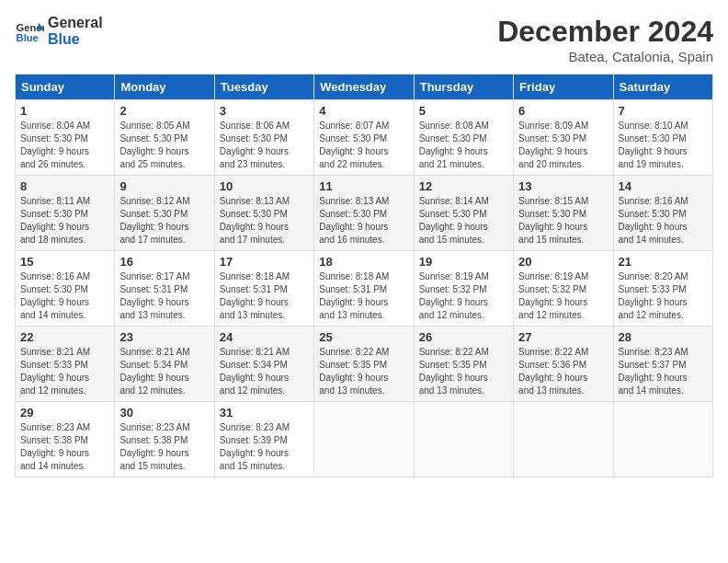  I want to click on day-number: 17, so click(265, 261).